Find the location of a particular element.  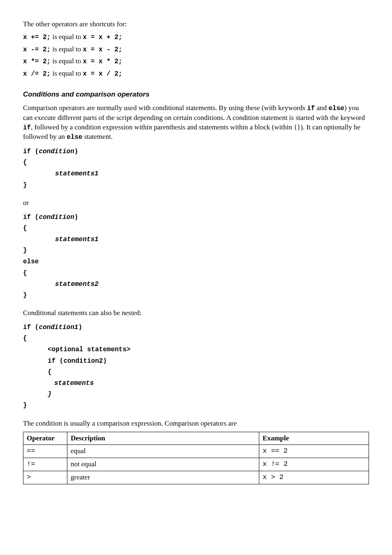

cell-op: == is located at coordinates (45, 451).